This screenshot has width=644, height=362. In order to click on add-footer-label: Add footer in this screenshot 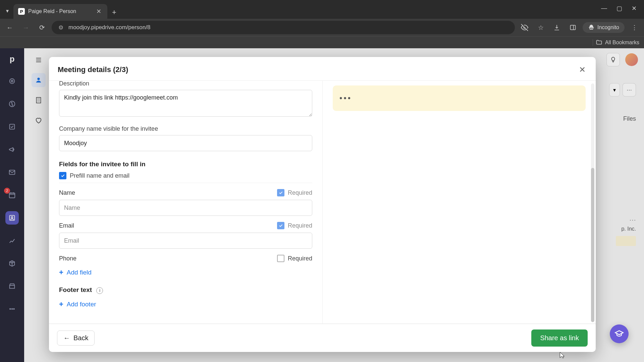, I will do `click(82, 304)`.